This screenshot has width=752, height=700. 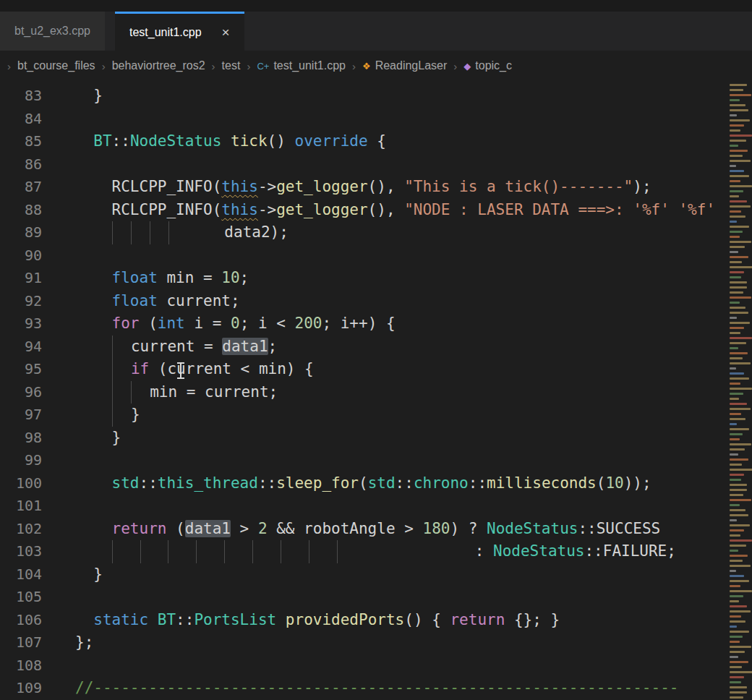 What do you see at coordinates (364, 506) in the screenshot?
I see `code-line-101: 101` at bounding box center [364, 506].